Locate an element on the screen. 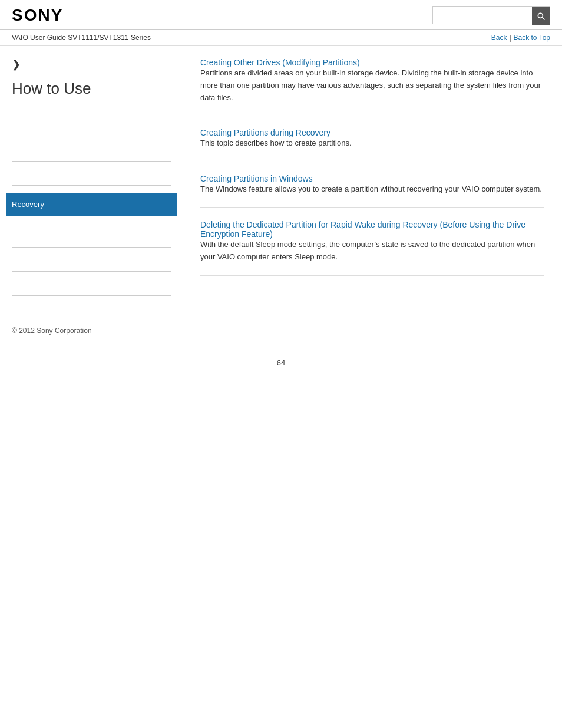  header: SONY is located at coordinates (281, 15).